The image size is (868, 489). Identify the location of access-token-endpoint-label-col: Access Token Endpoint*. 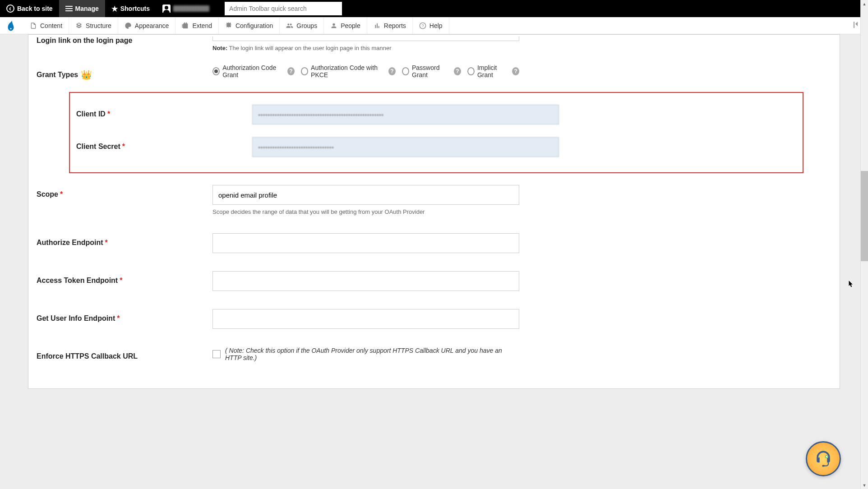
(125, 278).